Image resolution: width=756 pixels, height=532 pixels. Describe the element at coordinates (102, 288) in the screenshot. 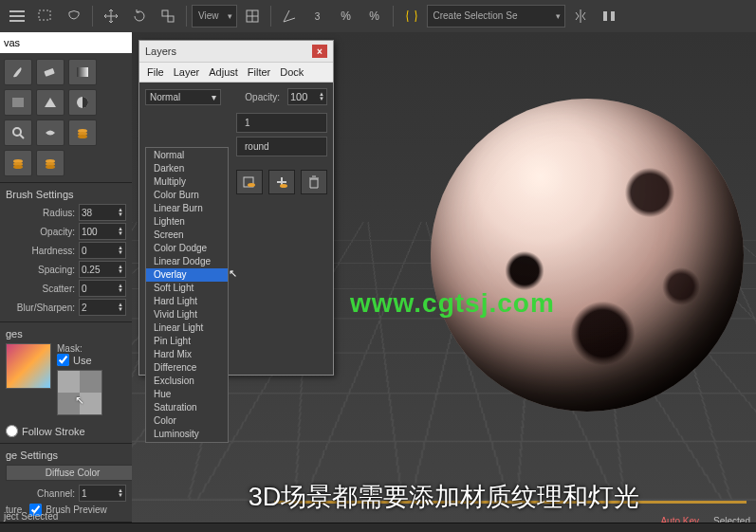

I see `scatter-spinner: 0▲▼` at that location.